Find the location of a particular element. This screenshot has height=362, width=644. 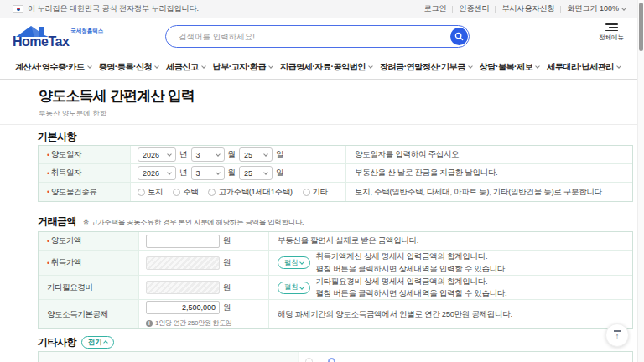

all-menu-label: 전체메뉴 is located at coordinates (611, 38).